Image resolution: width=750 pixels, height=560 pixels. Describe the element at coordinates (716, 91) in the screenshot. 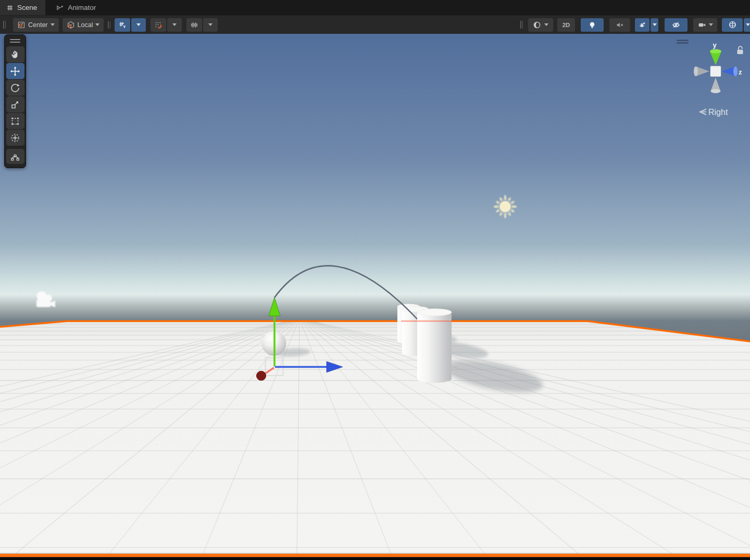

I see `axis-bottom-cone-base` at that location.